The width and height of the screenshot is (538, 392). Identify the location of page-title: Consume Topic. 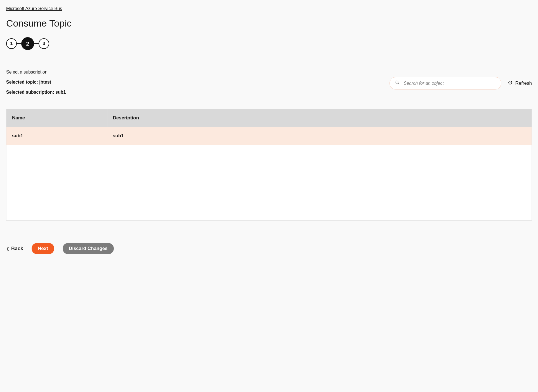
(269, 23).